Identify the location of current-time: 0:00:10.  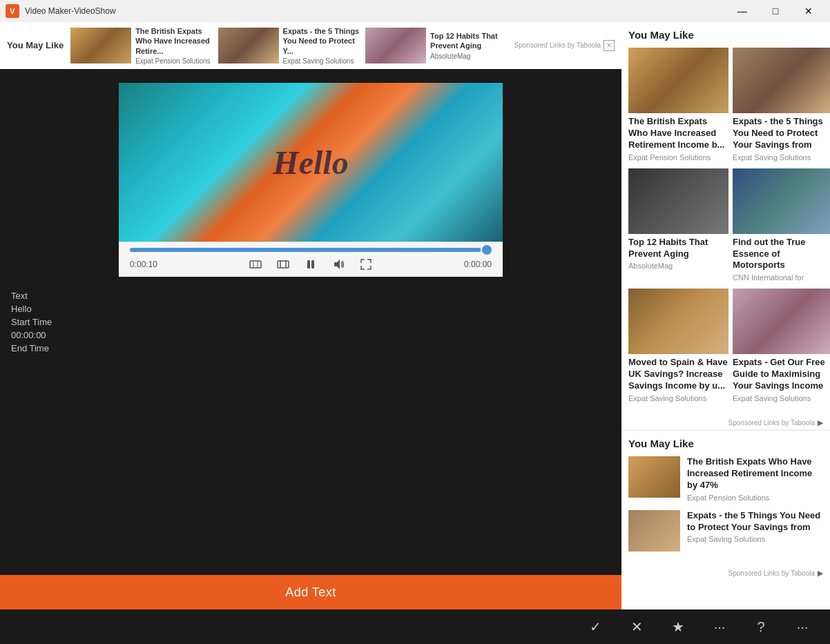
(144, 264).